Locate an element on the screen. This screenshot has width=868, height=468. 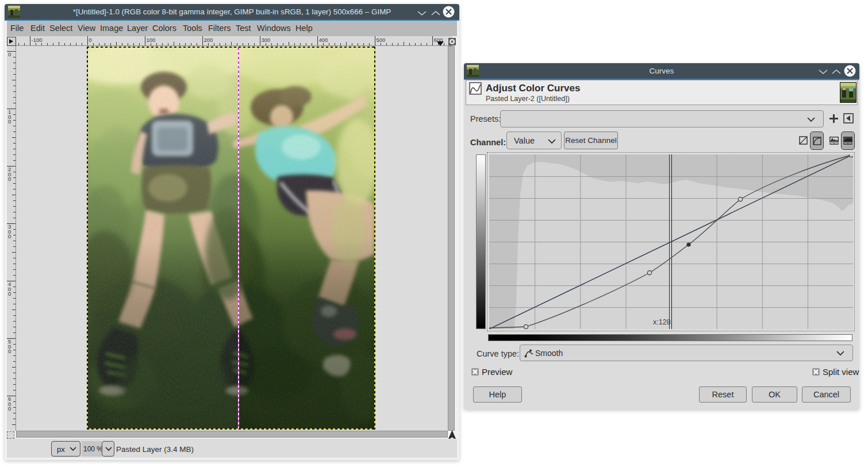
svg-text: 100 is located at coordinates (151, 40).